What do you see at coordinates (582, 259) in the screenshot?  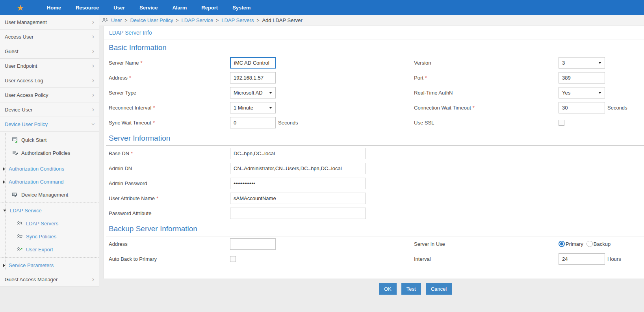 I see `interval-input` at bounding box center [582, 259].